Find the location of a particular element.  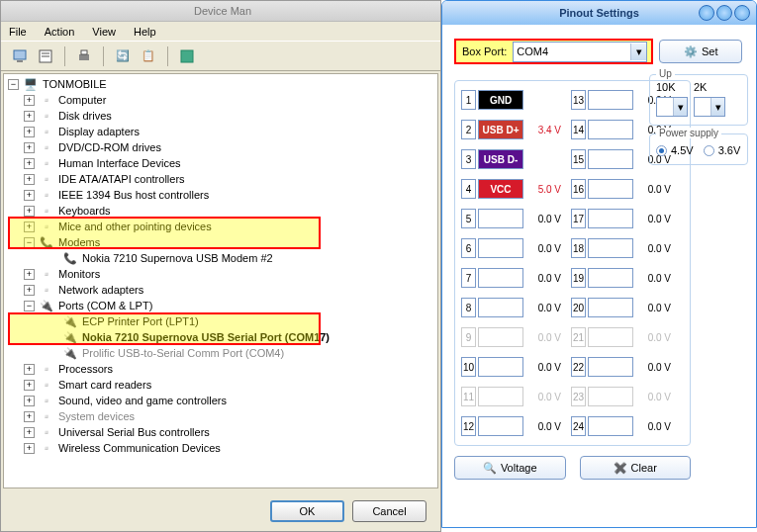

tree-port-nokia: 🔌 Nokia 7210 Supernova USB Serial Port (… is located at coordinates (221, 337).